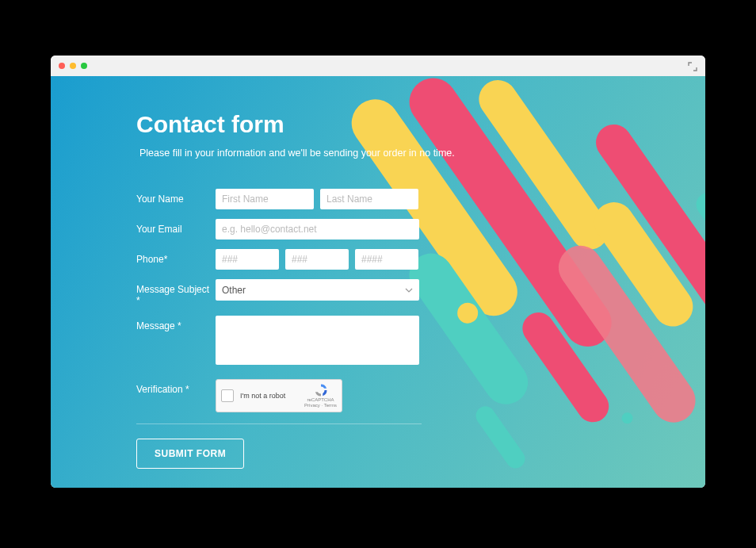 The width and height of the screenshot is (756, 548). What do you see at coordinates (409, 290) in the screenshot?
I see `chevron-down-icon` at bounding box center [409, 290].